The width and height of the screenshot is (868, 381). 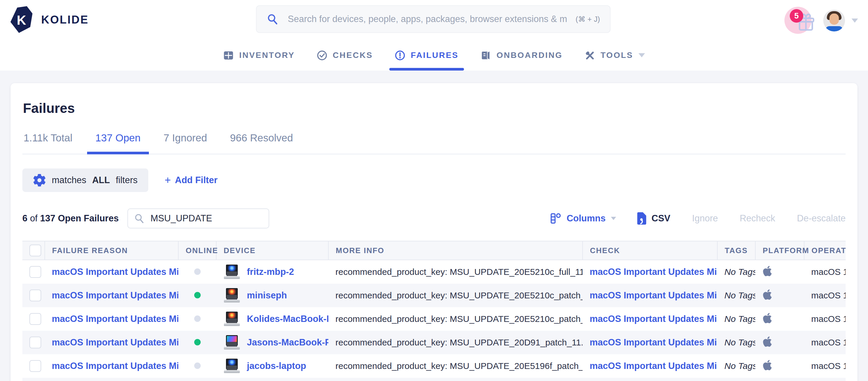 I want to click on tab-ignored: 7 Ignored, so click(x=185, y=143).